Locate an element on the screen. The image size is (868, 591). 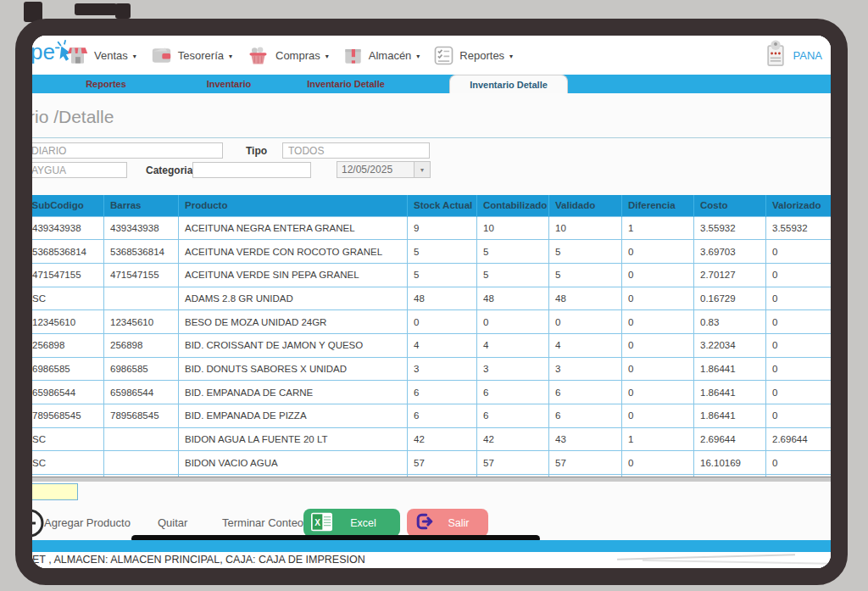
table-row: 471547155471547155ACEITUNA VERDE SIN PEP… is located at coordinates (431, 275).